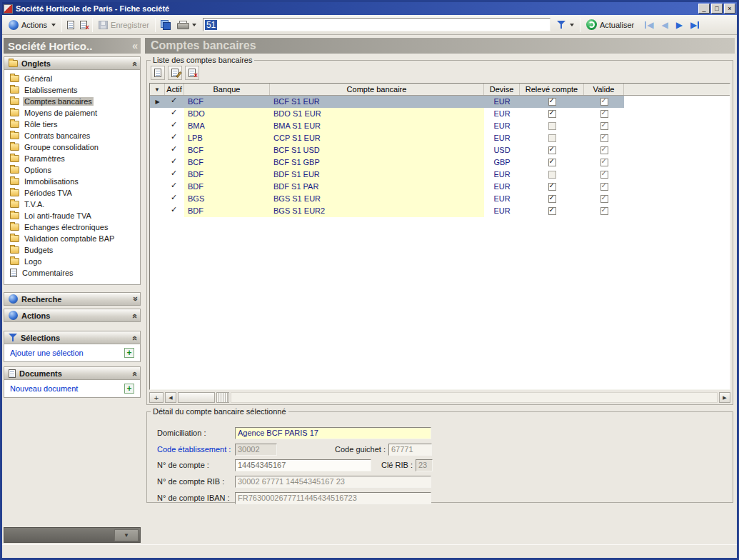  What do you see at coordinates (377, 24) in the screenshot?
I see `quick-search-input: 51` at bounding box center [377, 24].